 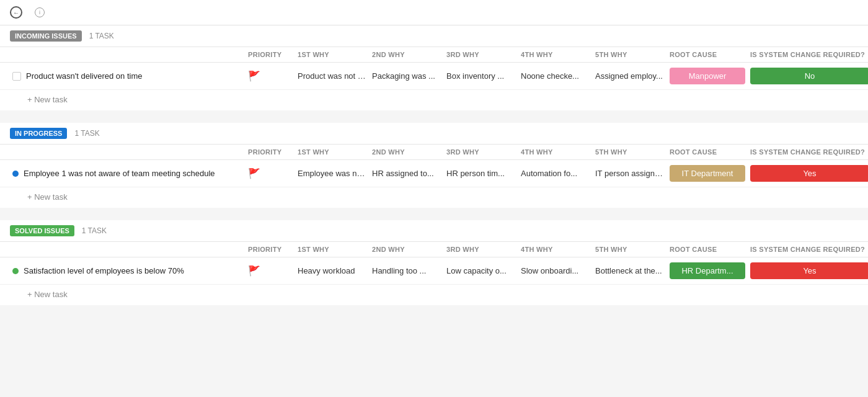 What do you see at coordinates (434, 271) in the screenshot?
I see `table-row: Satisfaction level of employees is below…` at bounding box center [434, 271].